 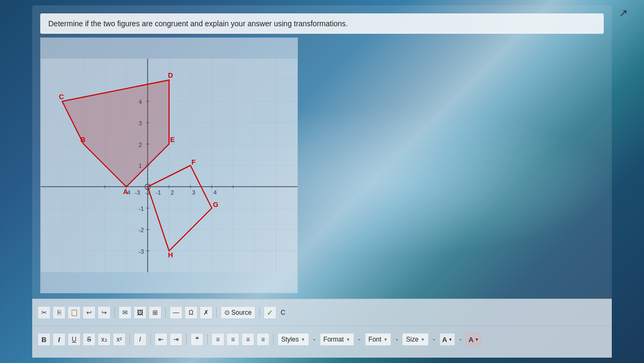 What do you see at coordinates (217, 313) in the screenshot?
I see `separator3` at bounding box center [217, 313].